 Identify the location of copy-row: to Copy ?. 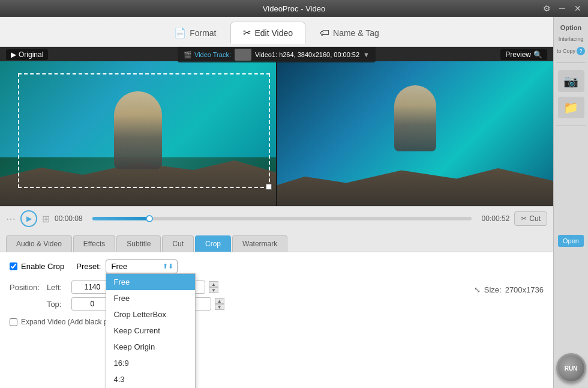
(571, 51).